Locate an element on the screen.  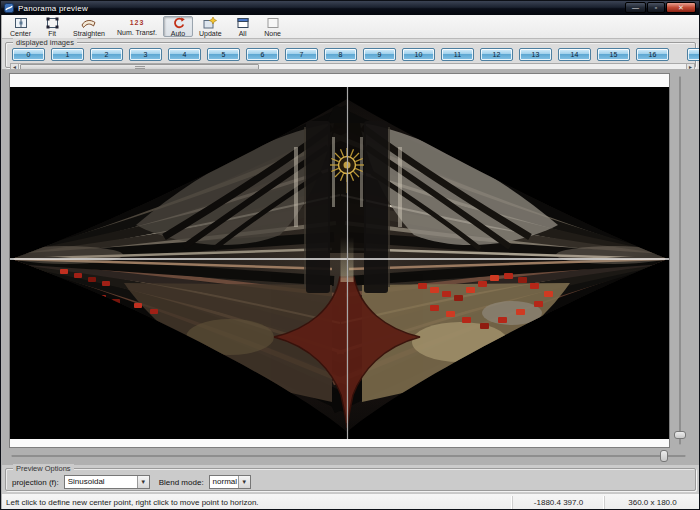
update-label: Update is located at coordinates (210, 34).